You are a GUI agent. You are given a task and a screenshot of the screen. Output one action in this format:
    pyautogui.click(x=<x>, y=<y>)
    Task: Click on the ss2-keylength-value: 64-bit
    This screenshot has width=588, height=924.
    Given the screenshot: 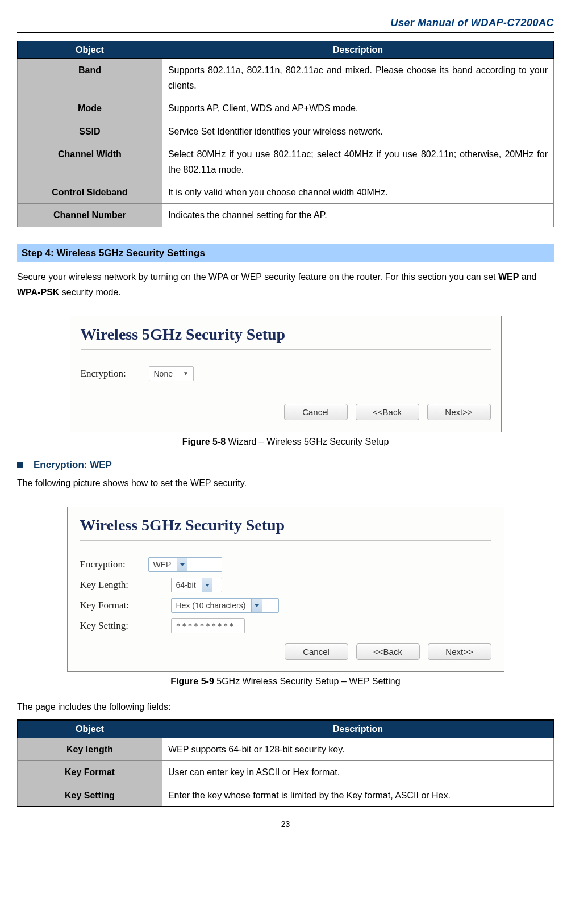 What is the action you would take?
    pyautogui.click(x=186, y=585)
    